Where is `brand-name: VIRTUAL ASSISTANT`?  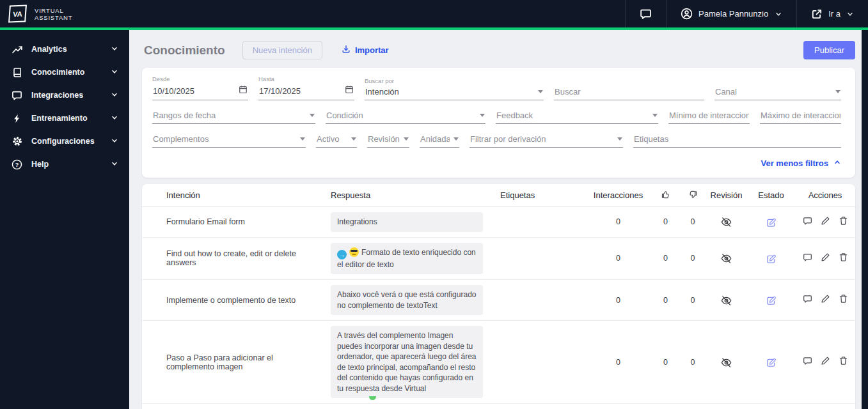 brand-name: VIRTUAL ASSISTANT is located at coordinates (54, 14).